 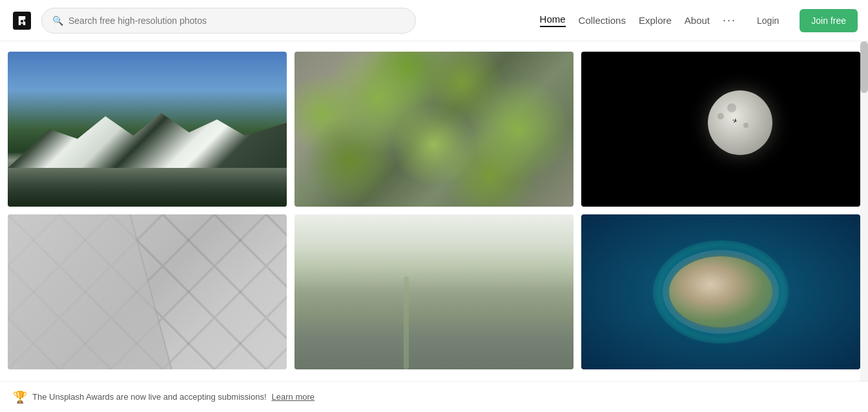 What do you see at coordinates (20, 397) in the screenshot?
I see `award-icon: 🏆` at bounding box center [20, 397].